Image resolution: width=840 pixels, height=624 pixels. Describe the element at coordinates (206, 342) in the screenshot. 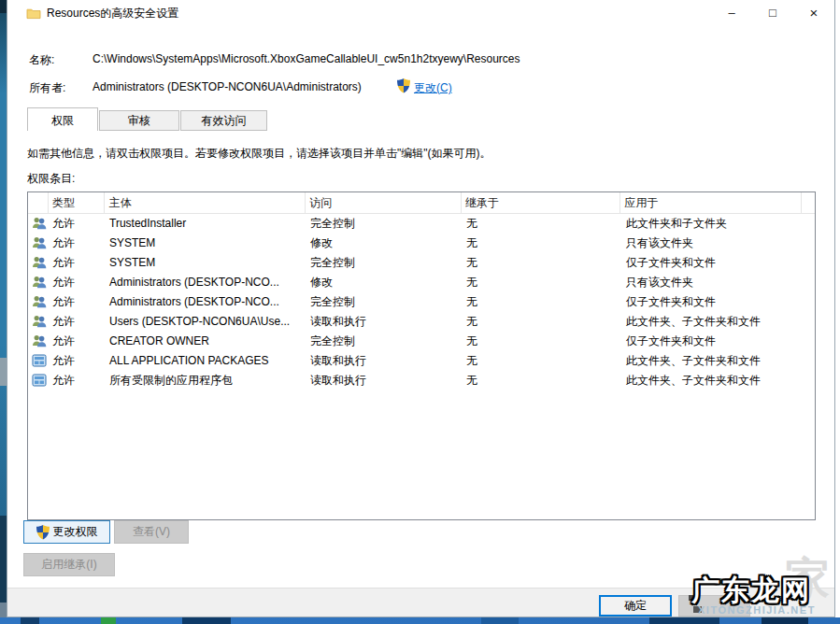

I see `cell-principal: CREATOR OWNER` at that location.